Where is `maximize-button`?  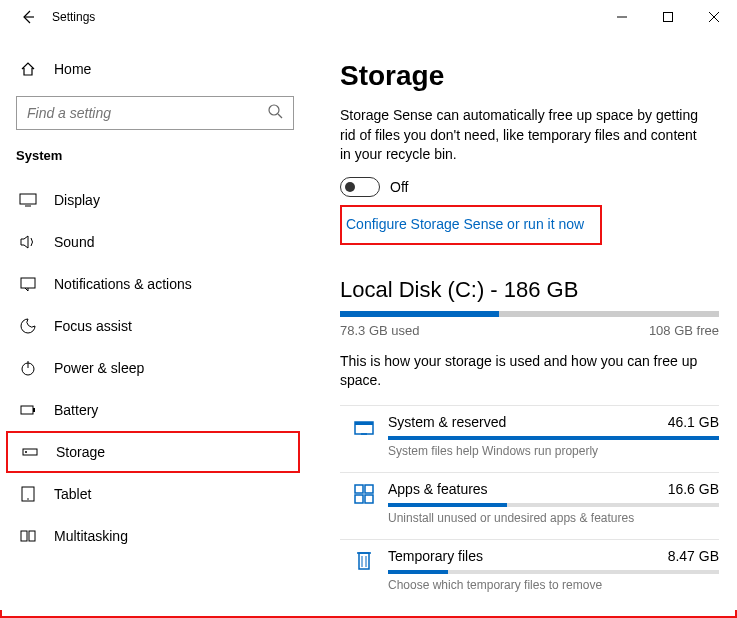
maximize-button is located at coordinates (668, 17).